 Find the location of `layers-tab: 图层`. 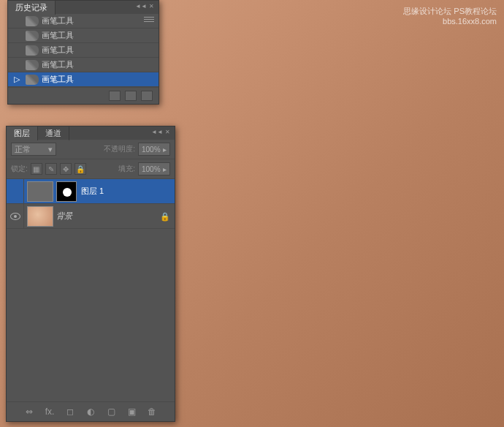

layers-tab: 图层 is located at coordinates (22, 133).